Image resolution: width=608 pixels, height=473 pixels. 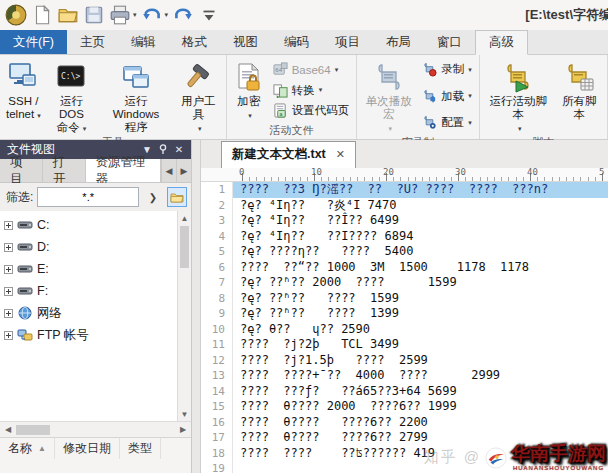 I want to click on editor-line: 16???? θ???? ????6?? 2200, so click(x=404, y=423).